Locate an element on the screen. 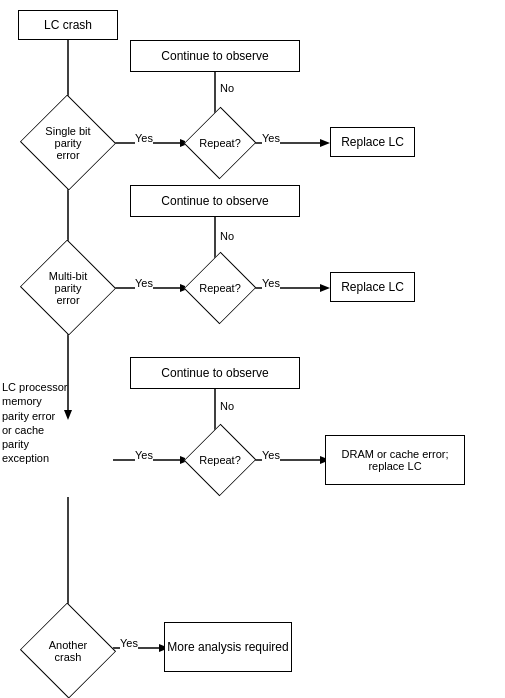 The image size is (505, 698). repeat-3-diamond: Repeat? is located at coordinates (220, 460).